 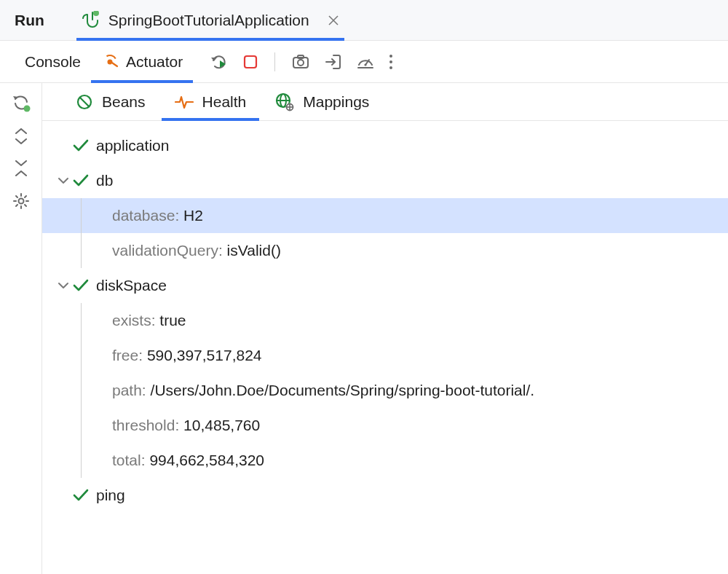 What do you see at coordinates (127, 355) in the screenshot?
I see `tree-key: free:` at bounding box center [127, 355].